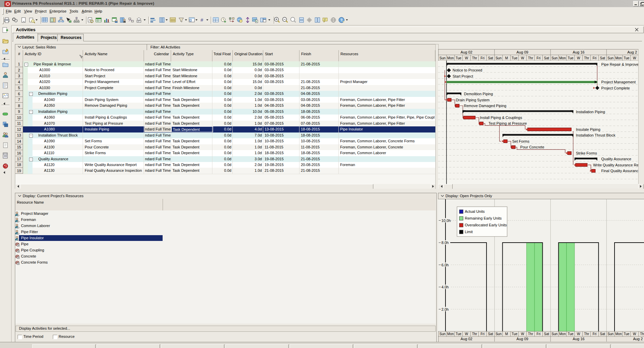 The height and width of the screenshot is (348, 644). What do you see at coordinates (616, 165) in the screenshot?
I see `svg-text: Write Quality Assurance Repo` at bounding box center [616, 165].